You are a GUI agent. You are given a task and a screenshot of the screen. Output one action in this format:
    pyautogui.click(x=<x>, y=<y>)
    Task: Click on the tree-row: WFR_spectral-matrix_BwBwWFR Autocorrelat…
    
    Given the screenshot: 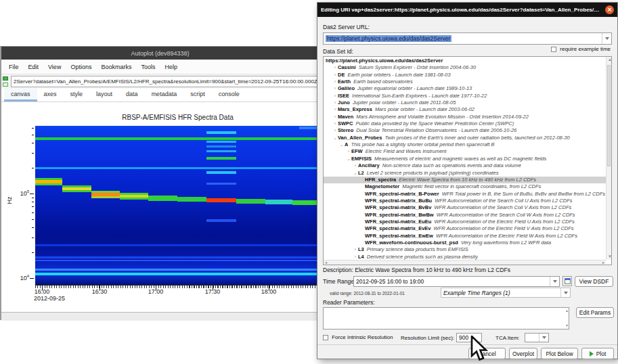 What is the action you would take?
    pyautogui.click(x=464, y=215)
    